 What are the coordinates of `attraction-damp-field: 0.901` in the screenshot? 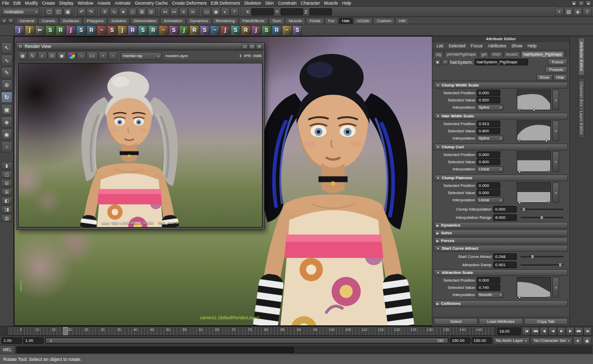 It's located at (505, 265).